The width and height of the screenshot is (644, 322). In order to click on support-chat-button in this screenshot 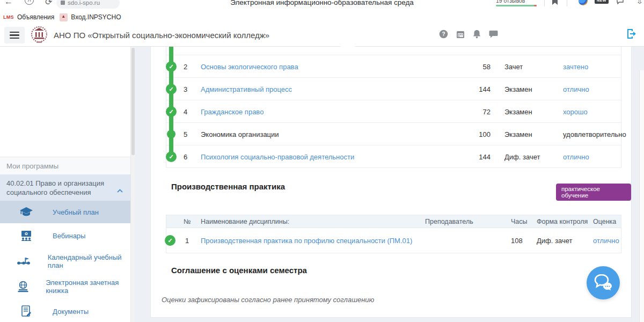, I will do `click(603, 283)`.